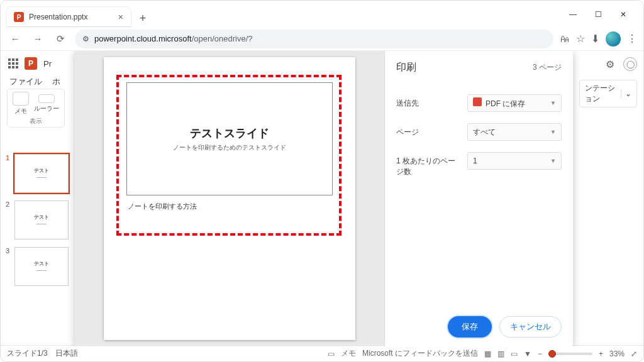  Describe the element at coordinates (47, 109) in the screenshot. I see `ribbon-ruler-label: ルーラー` at that location.